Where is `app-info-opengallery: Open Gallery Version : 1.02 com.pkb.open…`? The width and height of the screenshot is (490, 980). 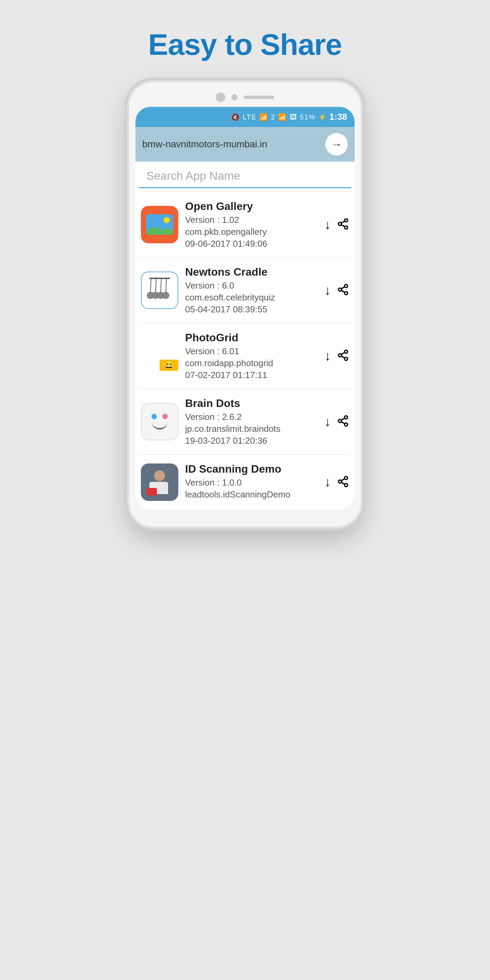 app-info-opengallery: Open Gallery Version : 1.02 com.pkb.open… is located at coordinates (251, 224).